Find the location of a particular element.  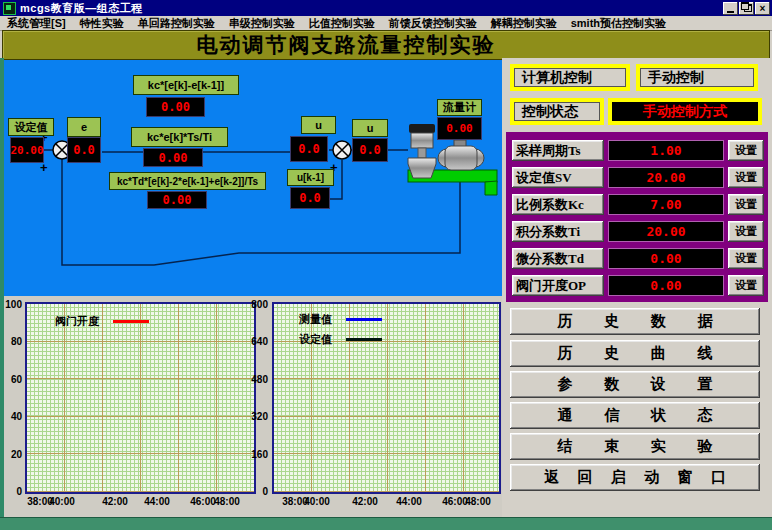

param-label-ts: 采样周期Ts is located at coordinates (558, 150).